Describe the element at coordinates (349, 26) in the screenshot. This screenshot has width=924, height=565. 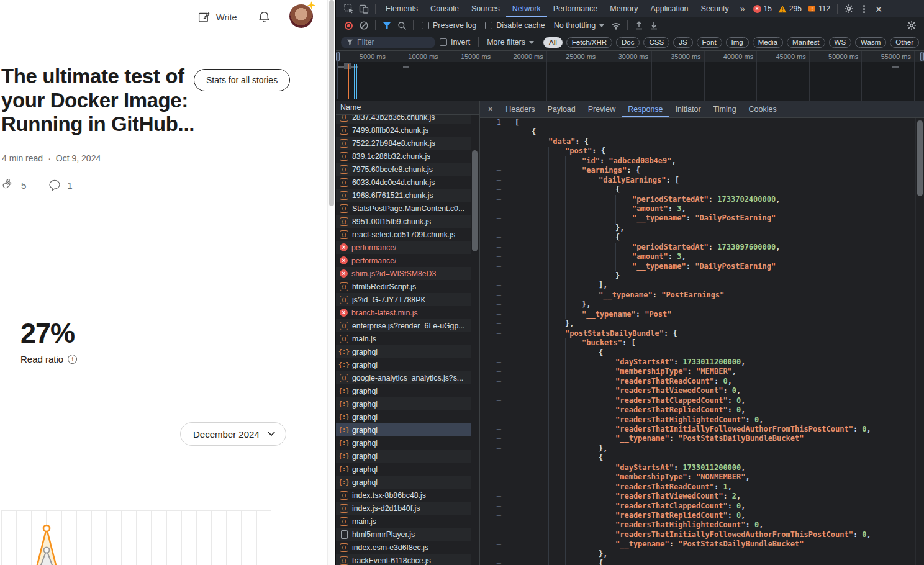
I see `record-network-log-button` at that location.